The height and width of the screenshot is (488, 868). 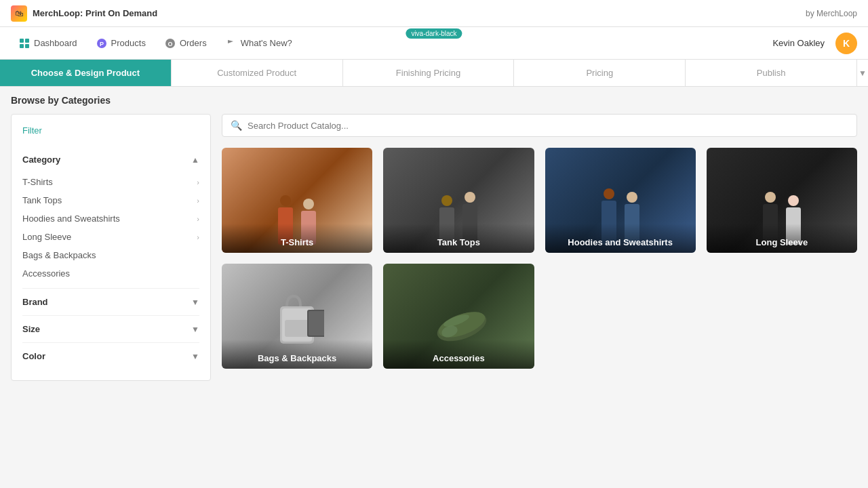 What do you see at coordinates (198, 201) in the screenshot?
I see `tanktops-chevron-icon: ›` at bounding box center [198, 201].